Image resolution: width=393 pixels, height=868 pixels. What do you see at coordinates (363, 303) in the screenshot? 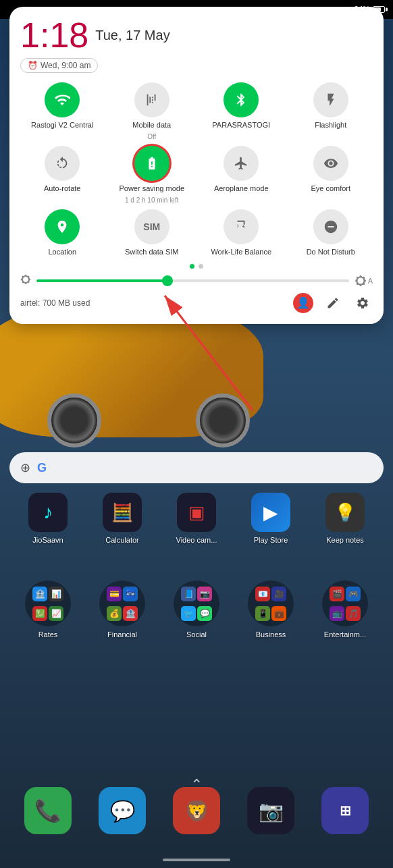
I see `settings-button` at bounding box center [363, 303].